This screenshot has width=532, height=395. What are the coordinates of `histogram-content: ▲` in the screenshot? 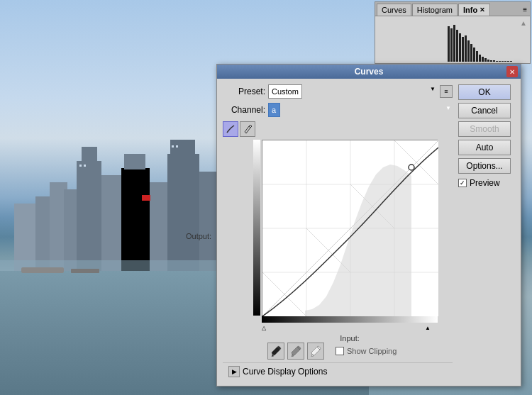 It's located at (453, 40).